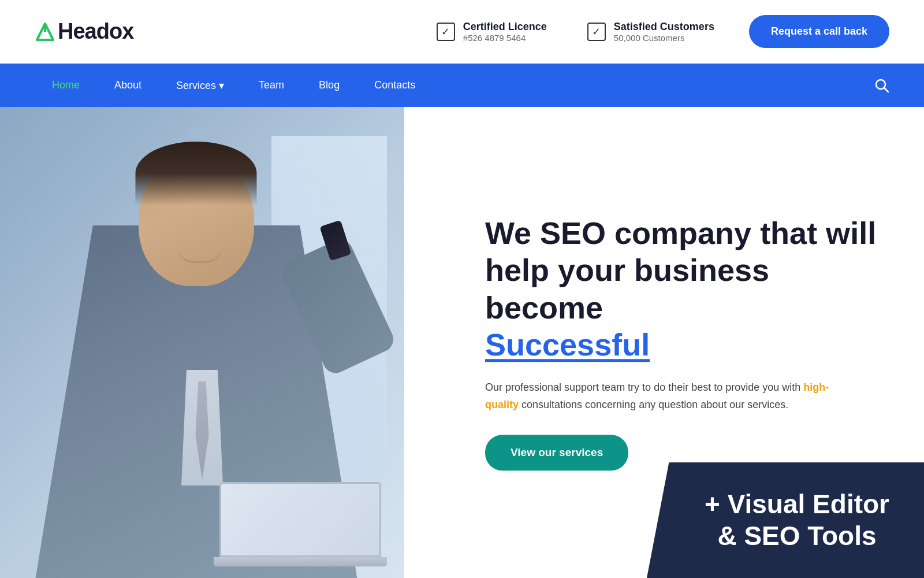 This screenshot has width=924, height=578. What do you see at coordinates (664, 32) in the screenshot?
I see `customers-text: Satisfied Customers 50,000 Customers` at bounding box center [664, 32].